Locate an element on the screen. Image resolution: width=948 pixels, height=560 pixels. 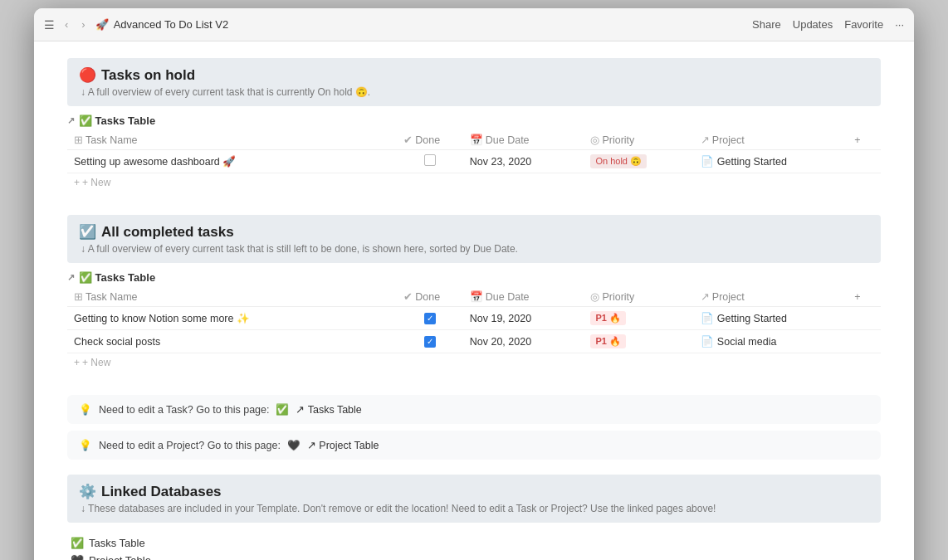
table-row: Setting up awesome dashboard 🚀 Nov 23, 2… is located at coordinates (474, 162).